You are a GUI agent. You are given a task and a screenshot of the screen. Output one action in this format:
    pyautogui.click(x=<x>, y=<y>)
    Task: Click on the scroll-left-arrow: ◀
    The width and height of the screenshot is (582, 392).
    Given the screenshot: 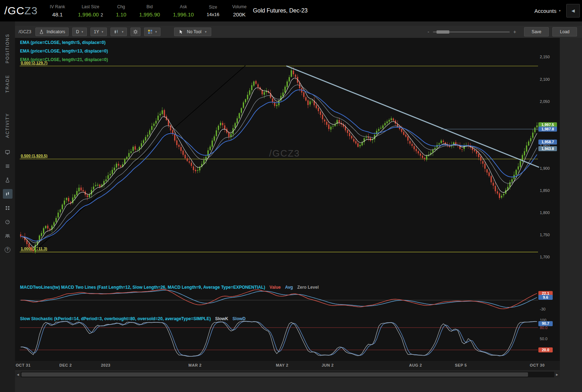 What is the action you would take?
    pyautogui.click(x=18, y=374)
    